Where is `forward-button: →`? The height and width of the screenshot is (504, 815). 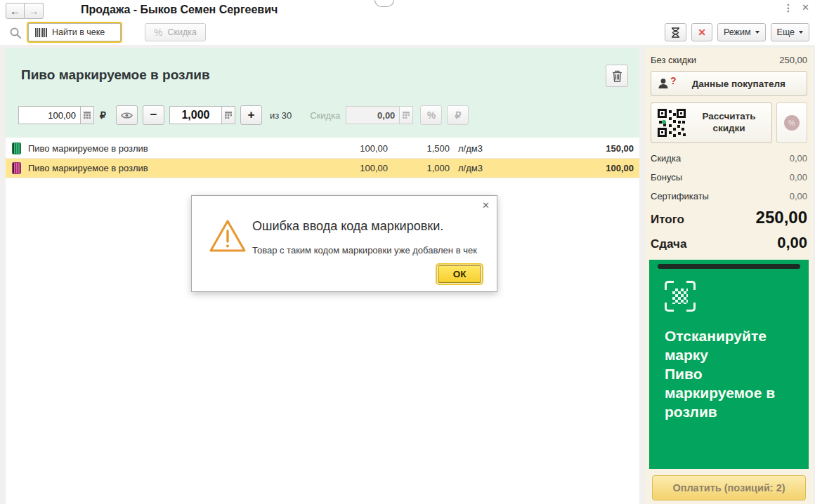 forward-button: → is located at coordinates (34, 11).